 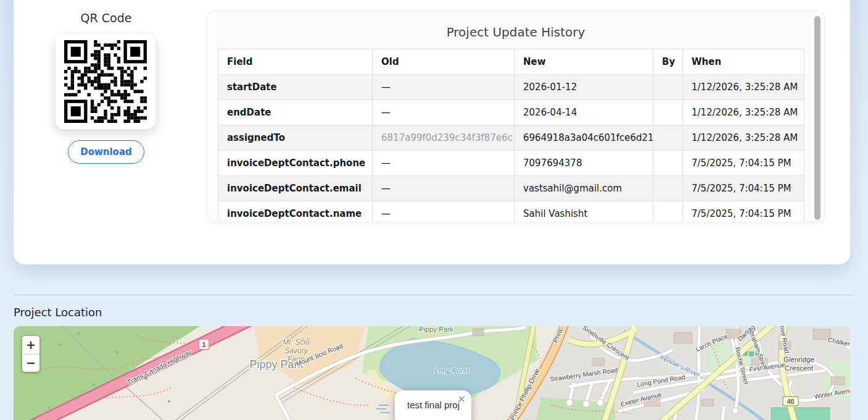 I want to click on cell-field: assignedTo, so click(x=296, y=138).